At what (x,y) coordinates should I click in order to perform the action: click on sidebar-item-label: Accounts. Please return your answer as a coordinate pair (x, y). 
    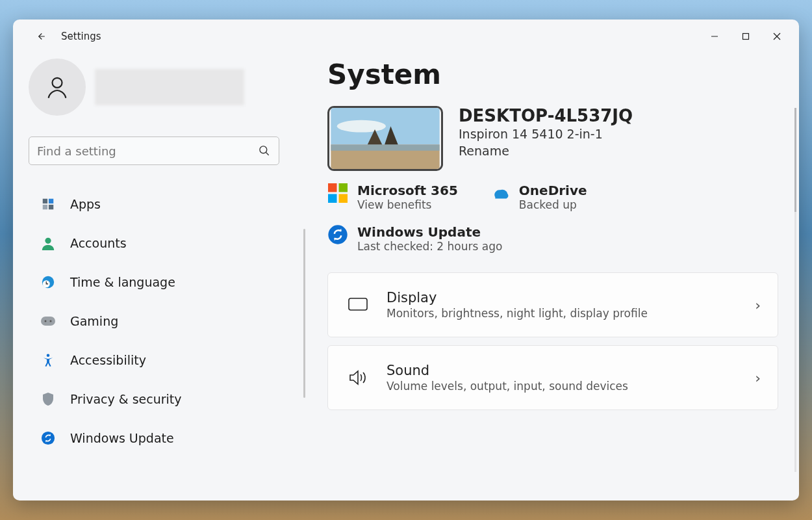
    Looking at the image, I should click on (99, 243).